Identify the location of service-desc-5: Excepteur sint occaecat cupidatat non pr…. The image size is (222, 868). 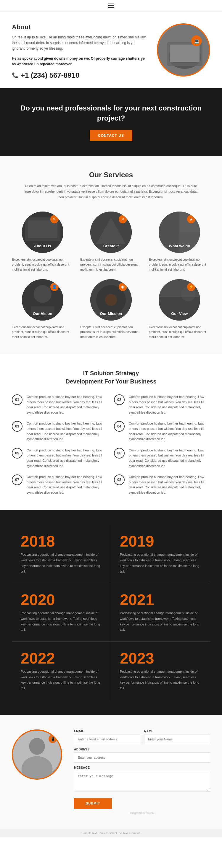
(111, 332).